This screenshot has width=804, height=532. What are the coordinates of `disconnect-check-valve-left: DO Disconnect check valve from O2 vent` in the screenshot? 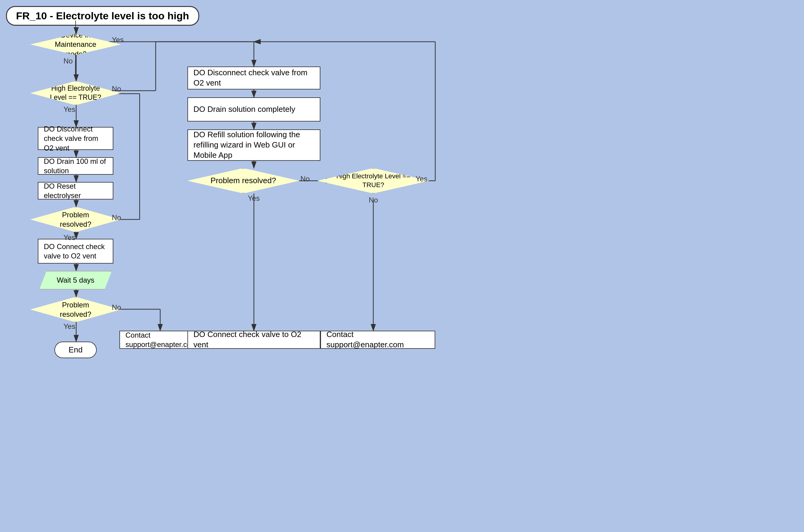 It's located at (75, 138).